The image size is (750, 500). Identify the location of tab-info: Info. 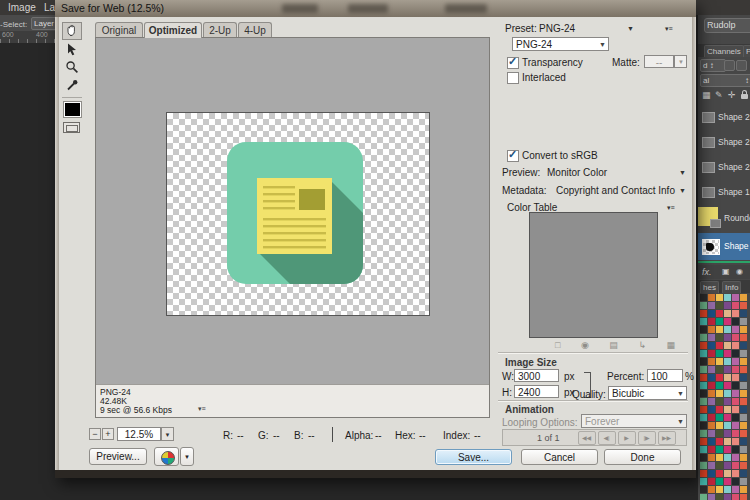
(732, 287).